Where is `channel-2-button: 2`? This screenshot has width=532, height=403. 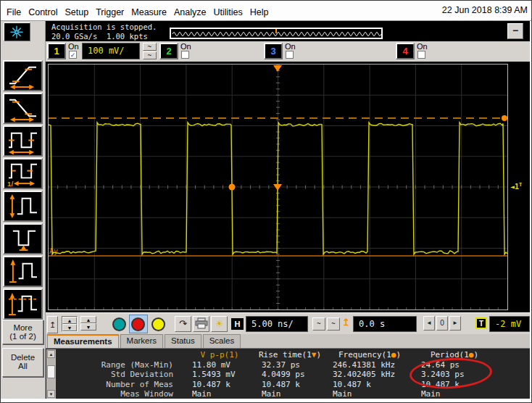
channel-2-button: 2 is located at coordinates (169, 51).